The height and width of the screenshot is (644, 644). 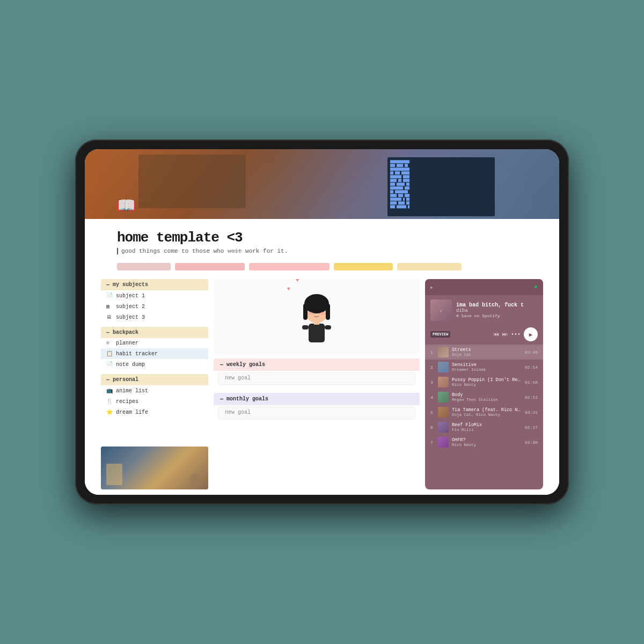 I want to click on spotify-widget: ▶ ● ♪ ima bad bitch, fuck t diba, so click(x=484, y=384).